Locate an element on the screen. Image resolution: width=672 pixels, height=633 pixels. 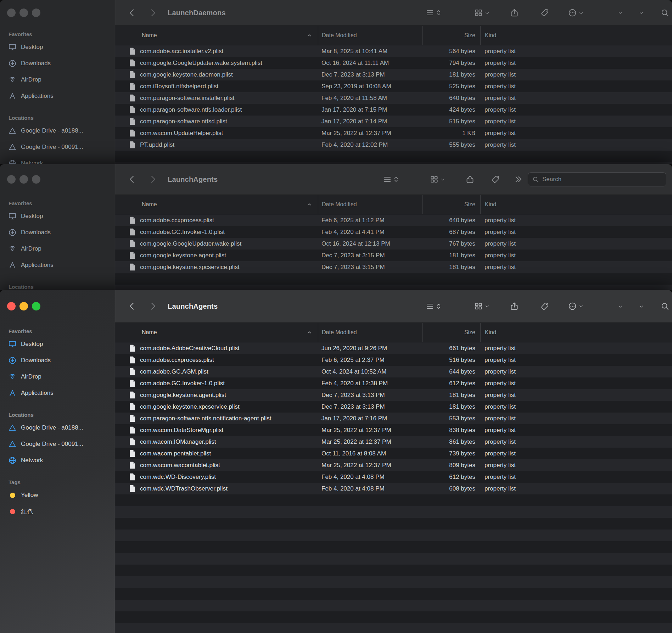
file-row: com.google.GoogleUpdater.wake.system.pli… is located at coordinates (393, 63).